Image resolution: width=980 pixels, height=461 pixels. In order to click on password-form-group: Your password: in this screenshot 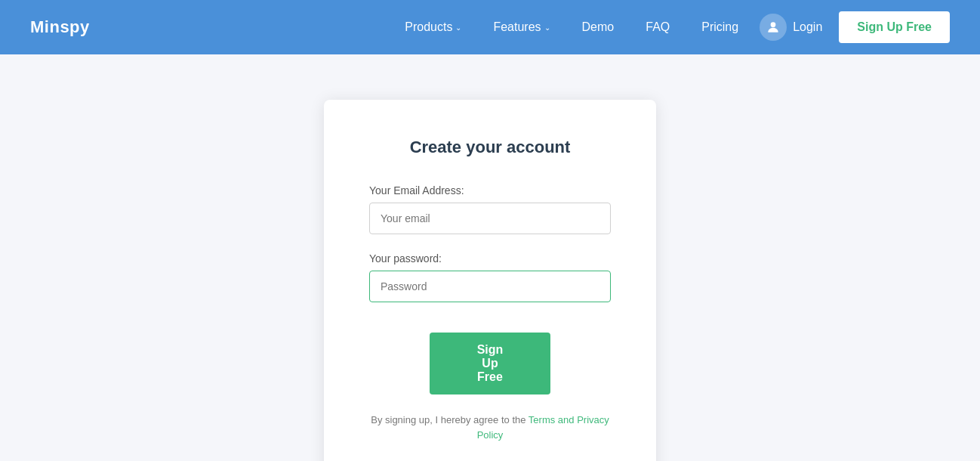, I will do `click(490, 277)`.